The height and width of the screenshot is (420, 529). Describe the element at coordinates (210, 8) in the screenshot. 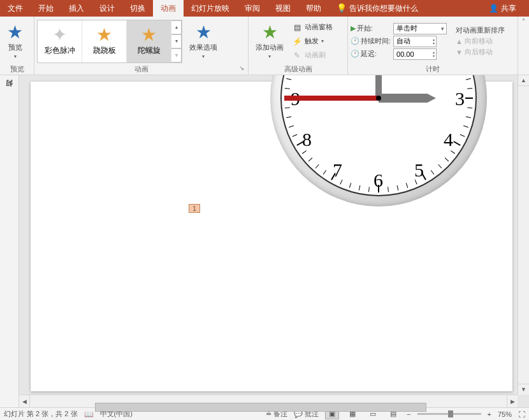

I see `tab-slideshow: 幻灯片放映` at that location.